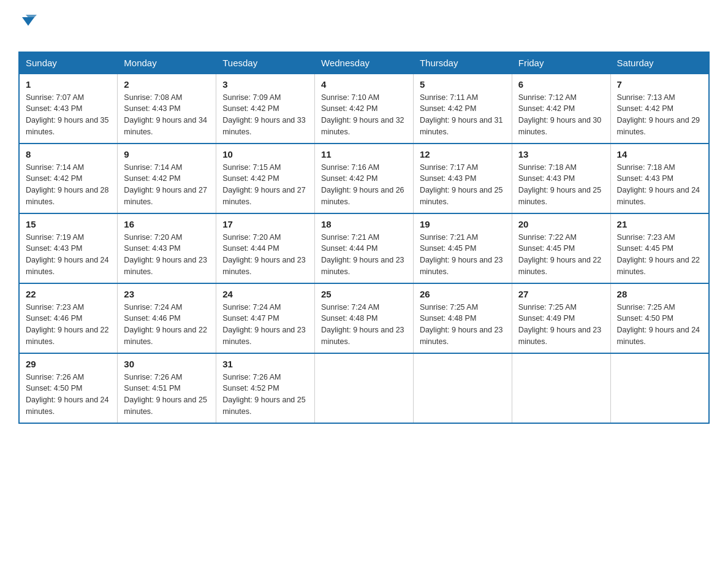  I want to click on logo-icon, so click(28, 21).